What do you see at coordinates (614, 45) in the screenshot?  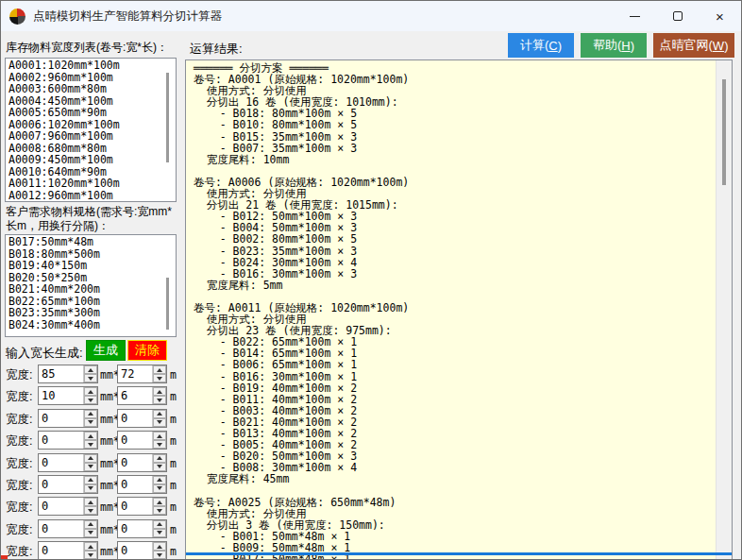 I see `help-button: 帮助(H)` at bounding box center [614, 45].